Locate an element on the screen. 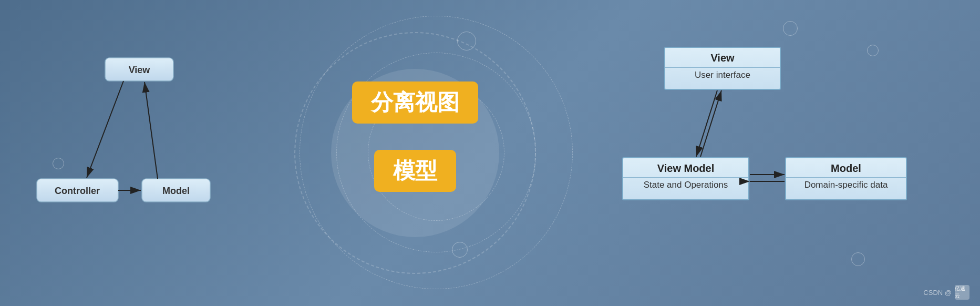 The height and width of the screenshot is (306, 980). watermark-logo-text: 亿速云 is located at coordinates (962, 292).